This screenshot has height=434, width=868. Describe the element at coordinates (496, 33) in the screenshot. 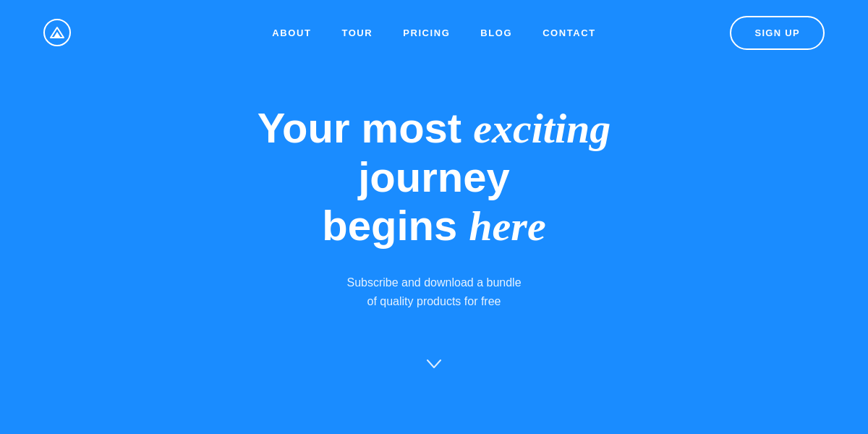

I see `nav-item-blog: BLOG` at that location.